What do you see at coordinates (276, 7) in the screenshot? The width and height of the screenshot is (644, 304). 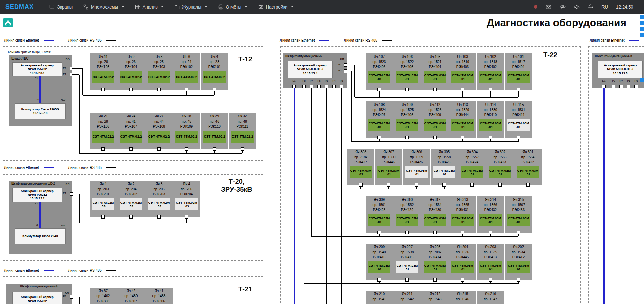 I see `menu-settings: Настройки` at bounding box center [276, 7].